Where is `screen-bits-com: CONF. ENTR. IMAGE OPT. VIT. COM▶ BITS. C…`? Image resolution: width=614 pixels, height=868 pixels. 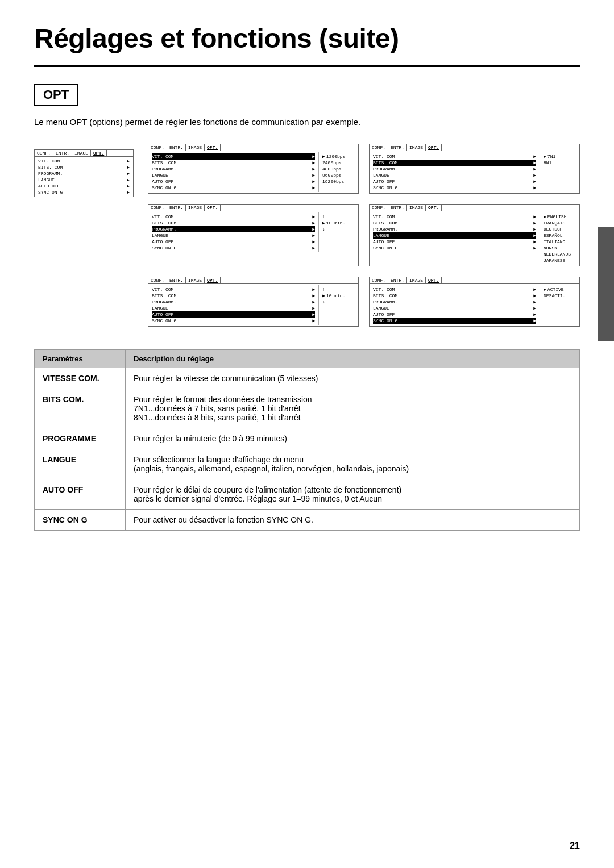 screen-bits-com: CONF. ENTR. IMAGE OPT. VIT. COM▶ BITS. C… is located at coordinates (474, 169).